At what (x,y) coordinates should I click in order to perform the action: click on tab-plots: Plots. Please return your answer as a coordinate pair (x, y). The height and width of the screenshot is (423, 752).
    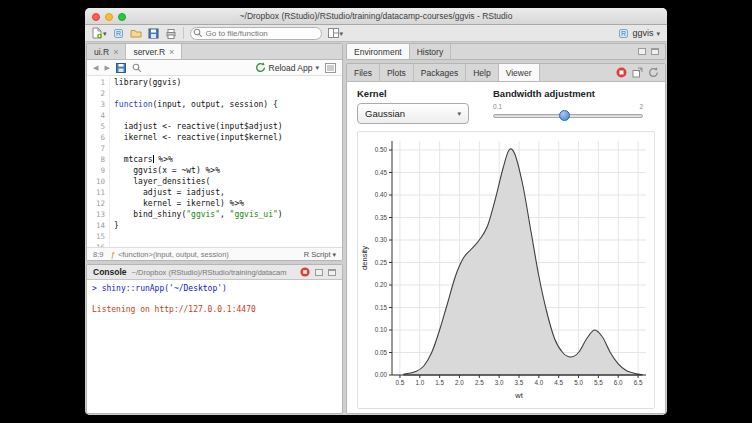
    Looking at the image, I should click on (397, 72).